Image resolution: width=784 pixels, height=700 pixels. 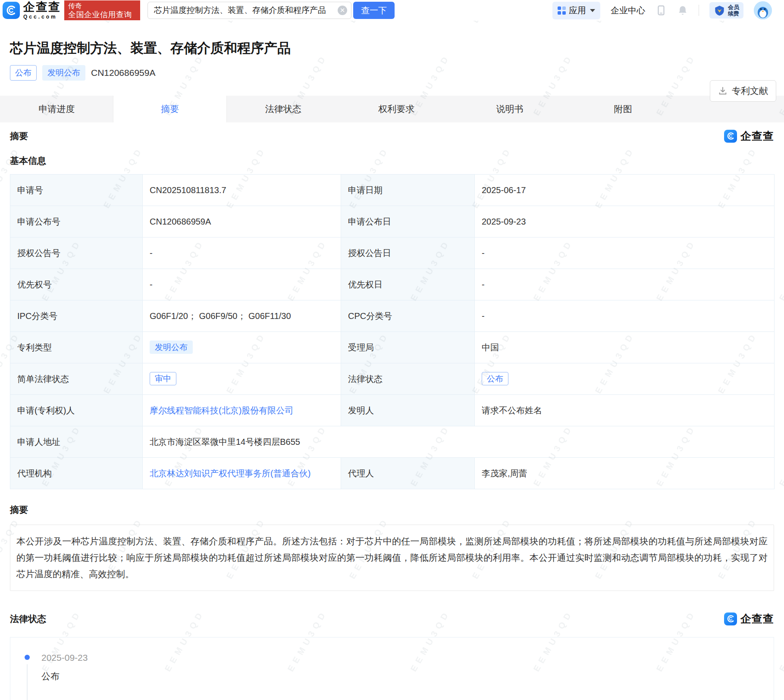 I want to click on promo-line1: 传奇, so click(x=102, y=6).